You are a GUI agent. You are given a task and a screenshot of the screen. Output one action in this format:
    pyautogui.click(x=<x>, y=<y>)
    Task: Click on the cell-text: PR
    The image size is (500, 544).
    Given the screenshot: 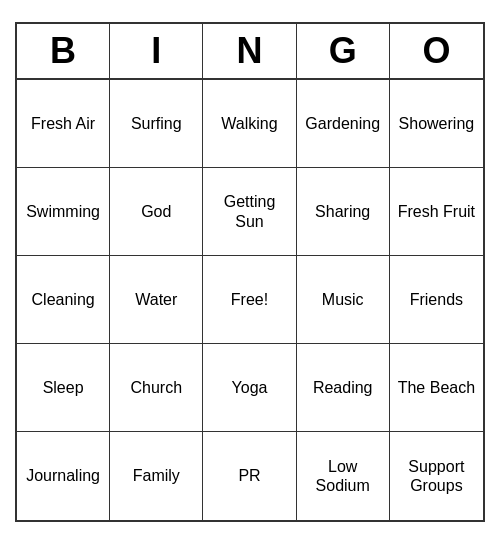 What is the action you would take?
    pyautogui.click(x=249, y=476)
    